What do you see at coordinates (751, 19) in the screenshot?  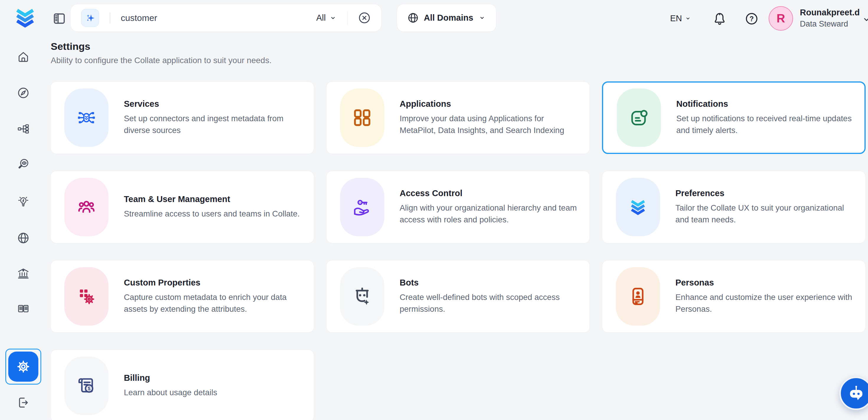 I see `help-icon: ?` at bounding box center [751, 19].